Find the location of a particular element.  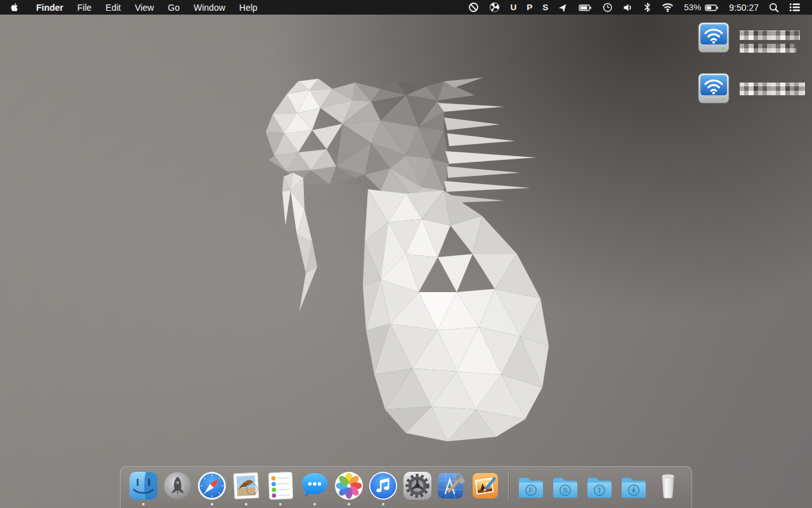

dock-item-itunes is located at coordinates (383, 488).